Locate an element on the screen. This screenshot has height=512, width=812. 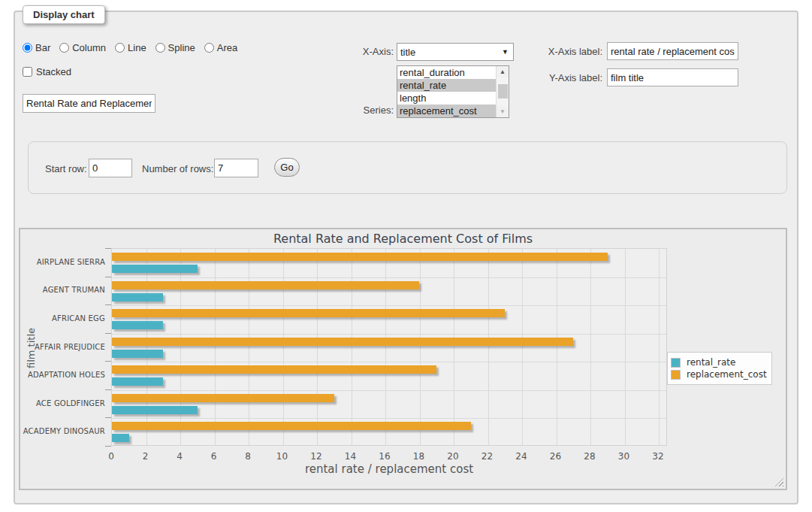
legend-row: rental_rate is located at coordinates (719, 362).